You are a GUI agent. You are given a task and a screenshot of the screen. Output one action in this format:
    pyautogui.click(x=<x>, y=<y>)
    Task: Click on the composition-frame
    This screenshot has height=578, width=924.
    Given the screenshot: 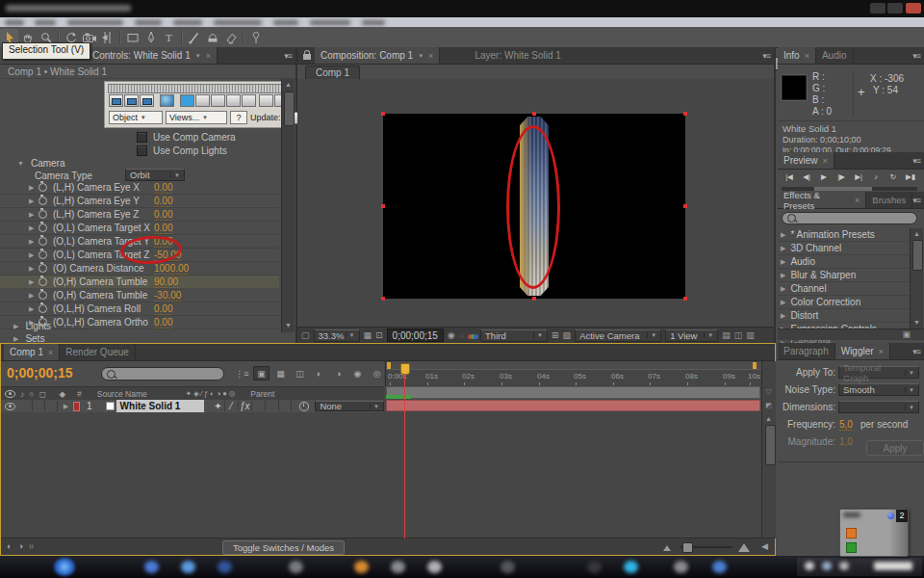 What is the action you would take?
    pyautogui.click(x=534, y=206)
    